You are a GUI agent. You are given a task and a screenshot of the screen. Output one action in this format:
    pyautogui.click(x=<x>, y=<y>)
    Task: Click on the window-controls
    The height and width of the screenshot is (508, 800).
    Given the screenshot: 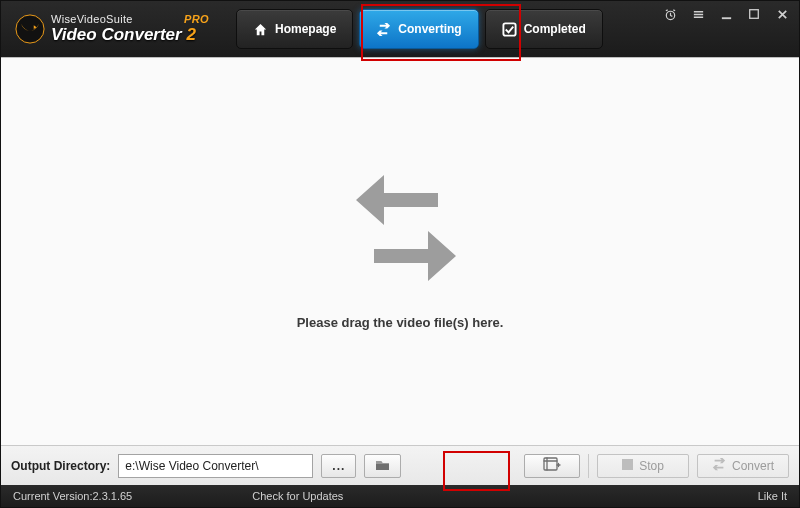 What is the action you would take?
    pyautogui.click(x=726, y=14)
    